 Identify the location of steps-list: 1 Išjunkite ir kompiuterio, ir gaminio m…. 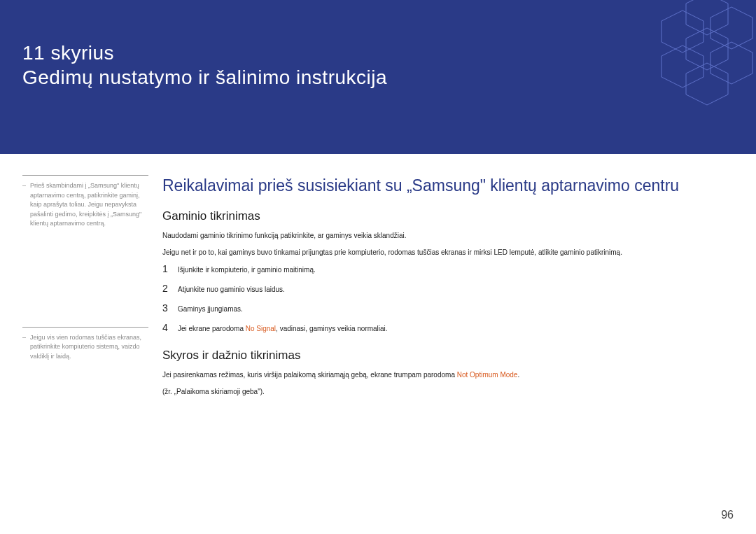
(448, 298).